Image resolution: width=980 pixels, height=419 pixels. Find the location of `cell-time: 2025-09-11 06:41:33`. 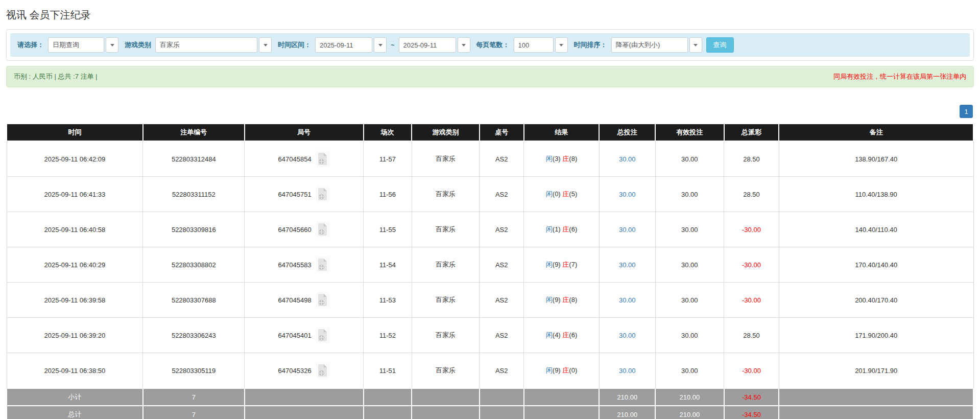

cell-time: 2025-09-11 06:41:33 is located at coordinates (75, 194).